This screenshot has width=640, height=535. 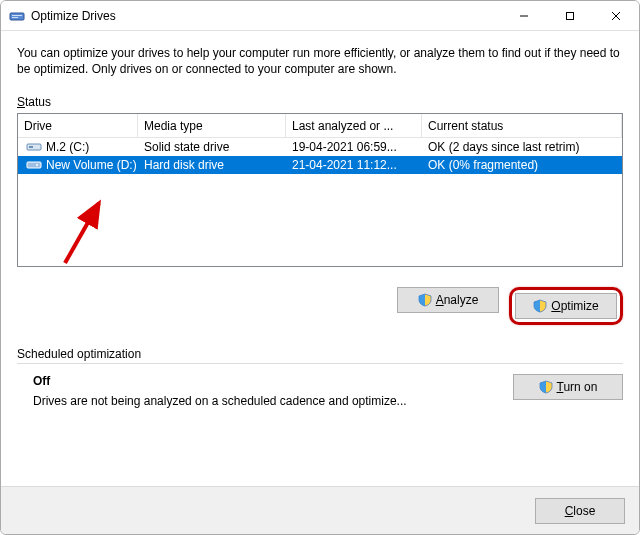 I want to click on maximize-icon, so click(x=570, y=16).